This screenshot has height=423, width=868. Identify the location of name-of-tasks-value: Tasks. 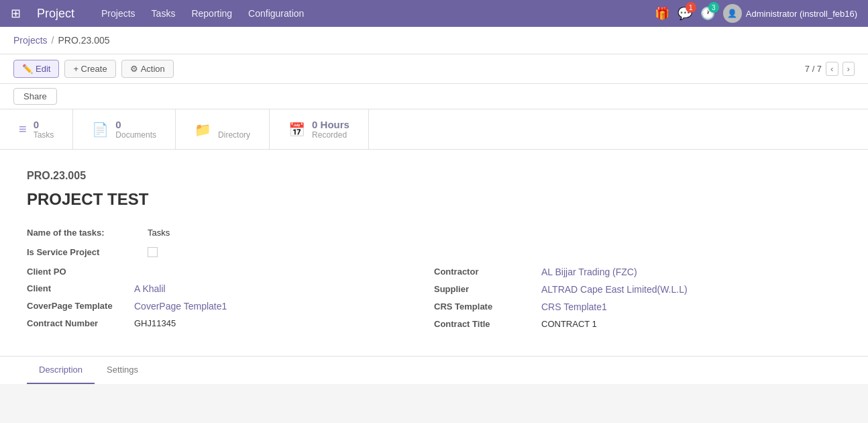
(158, 232).